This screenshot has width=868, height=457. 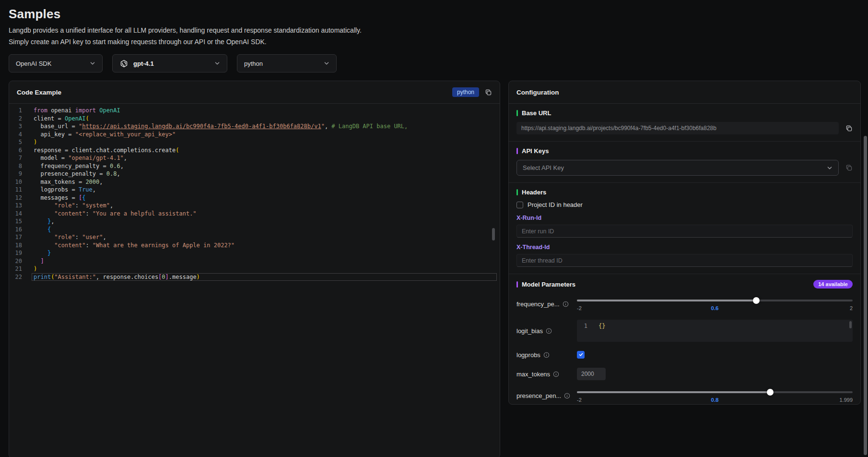 What do you see at coordinates (253, 127) in the screenshot?
I see `code-line: 3 base_url = "https://api.staging.langdb…` at bounding box center [253, 127].